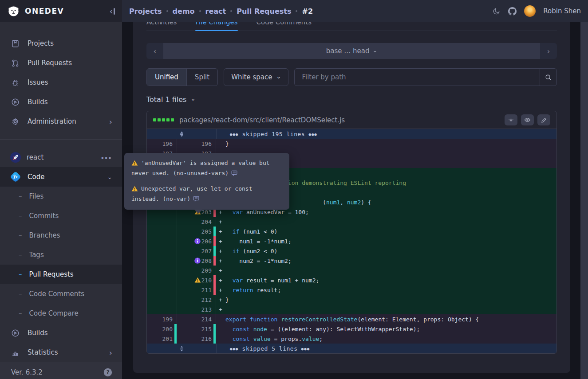 Image resolution: width=588 pixels, height=379 pixels. I want to click on user-name: Robin Shen, so click(562, 11).